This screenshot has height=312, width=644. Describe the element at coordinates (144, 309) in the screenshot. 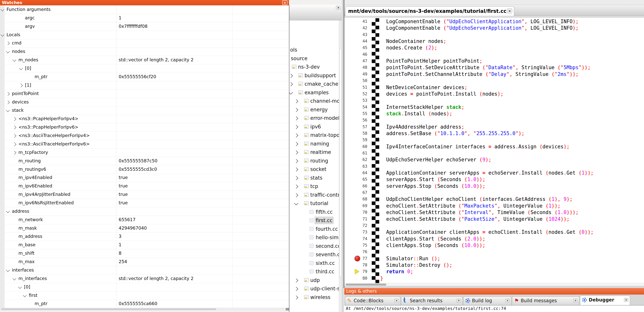

I see `watches-horizontal-scrollbar` at that location.